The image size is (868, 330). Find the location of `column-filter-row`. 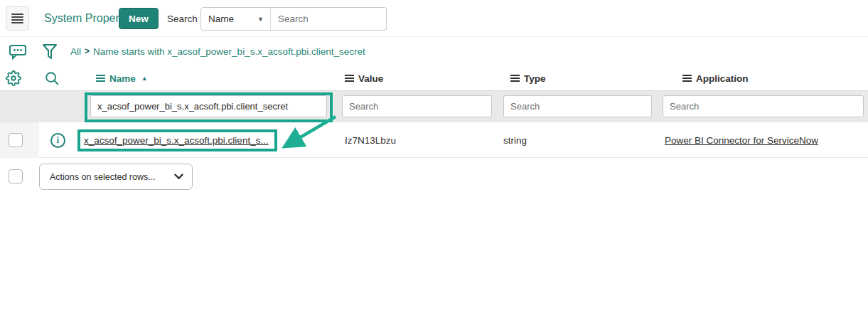

column-filter-row is located at coordinates (434, 107).